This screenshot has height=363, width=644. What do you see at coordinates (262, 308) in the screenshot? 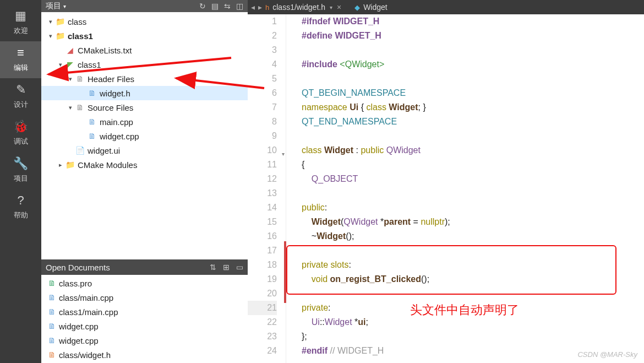
I see `line-number: 21` at bounding box center [262, 308].